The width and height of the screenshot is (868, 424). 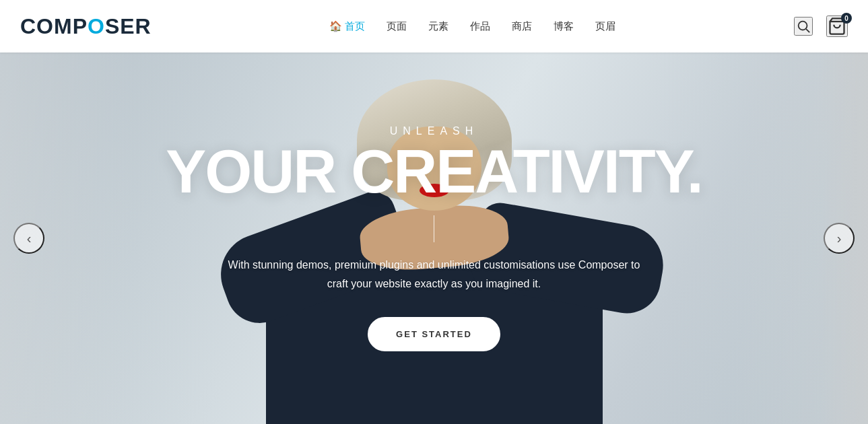 I want to click on logo-text-1: COMP, so click(x=54, y=27).